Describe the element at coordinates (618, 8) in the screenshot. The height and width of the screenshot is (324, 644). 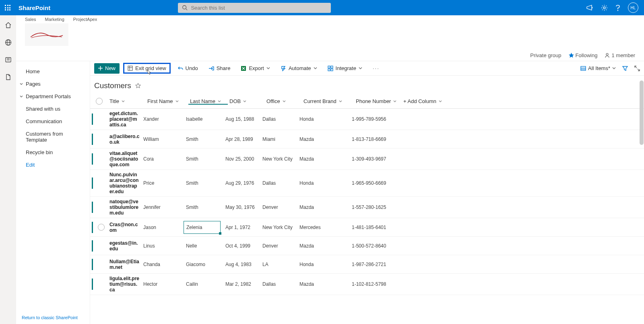
I see `help-icon` at that location.